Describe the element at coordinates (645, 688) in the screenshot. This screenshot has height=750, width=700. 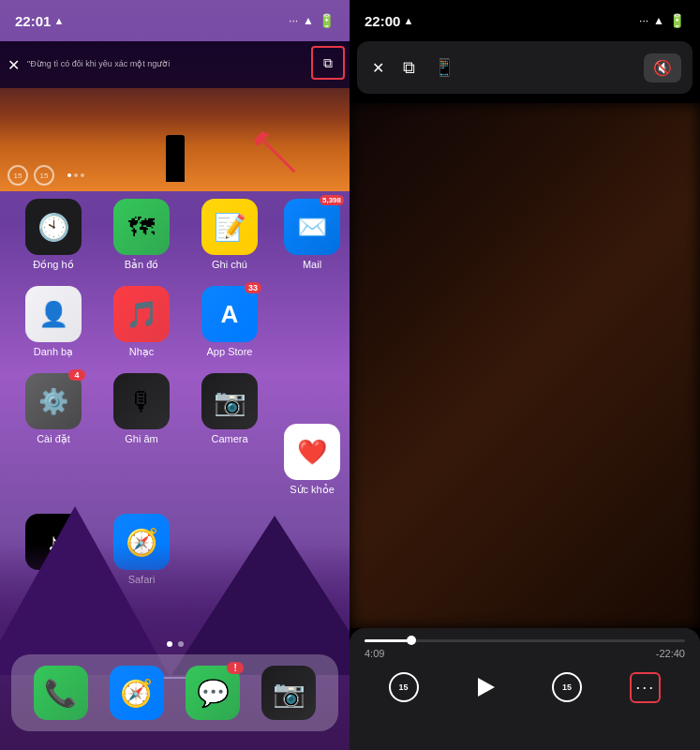
I see `more-button-highlight: ···` at that location.